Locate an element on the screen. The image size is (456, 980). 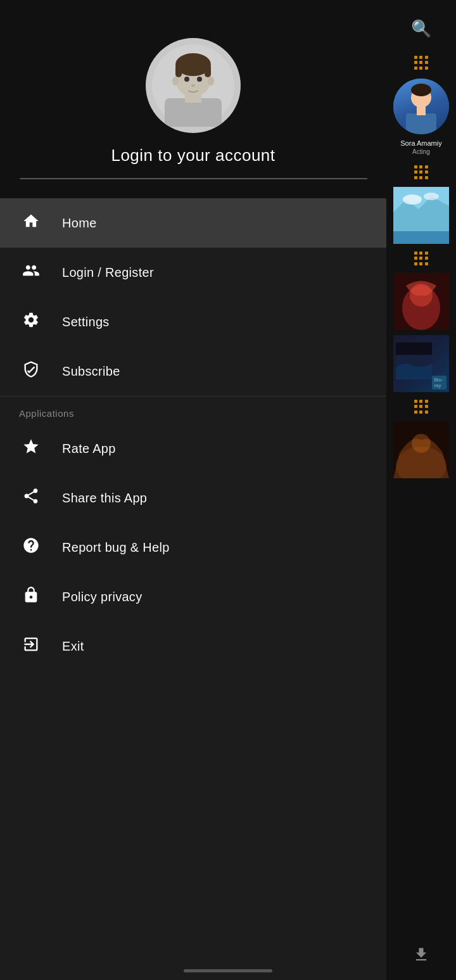
menu-item-exit: Exit is located at coordinates (193, 646).